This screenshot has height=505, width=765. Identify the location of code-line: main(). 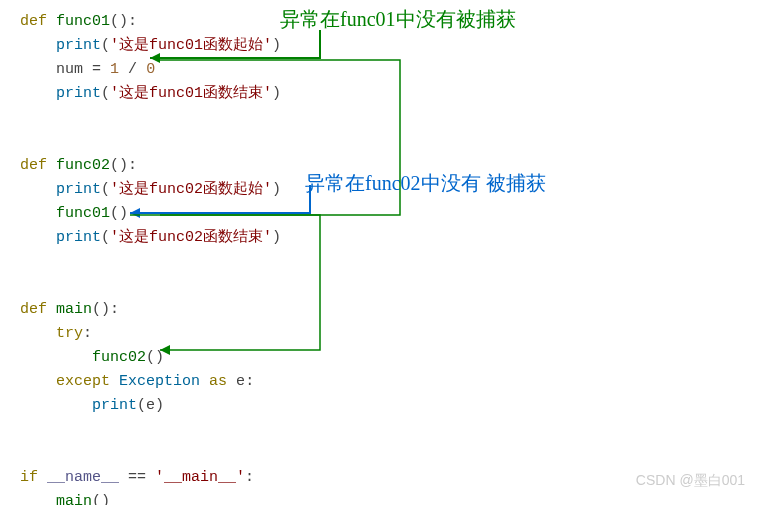
(382, 498).